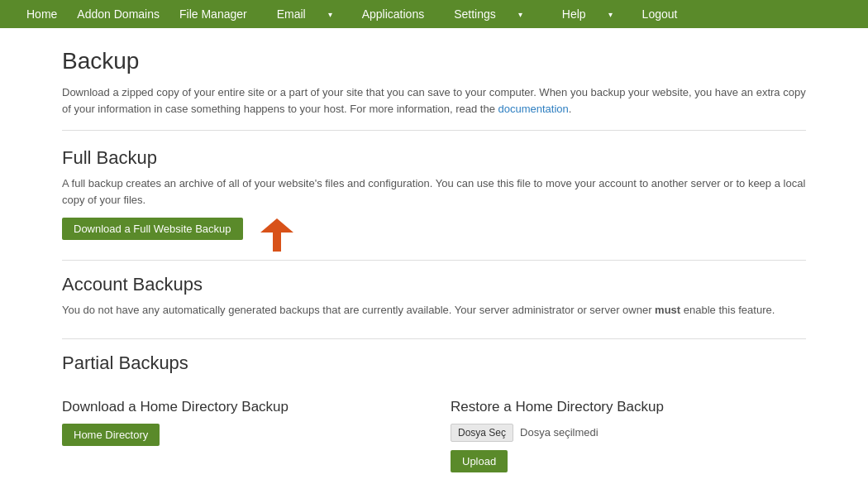  I want to click on restore-home-dir-col: Restore a Home Directory Backup Dosya Se…, so click(620, 440).